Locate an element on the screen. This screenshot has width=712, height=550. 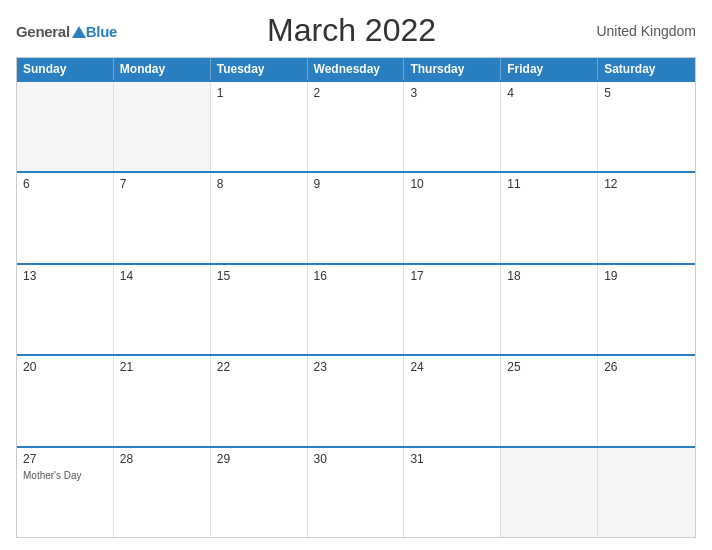
day-number: 22 is located at coordinates (259, 367).